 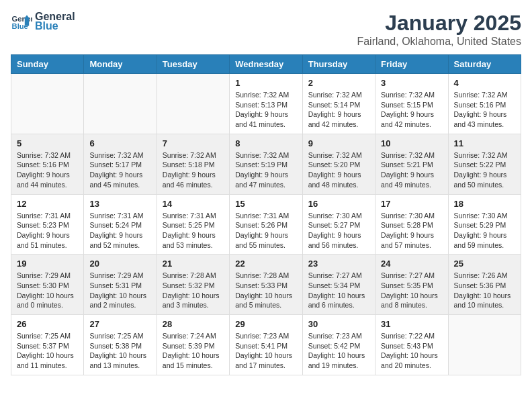 I want to click on calendar-cell: 30Sunrise: 7:23 AMSunset: 5:42 PMDayligh…, so click(x=339, y=345).